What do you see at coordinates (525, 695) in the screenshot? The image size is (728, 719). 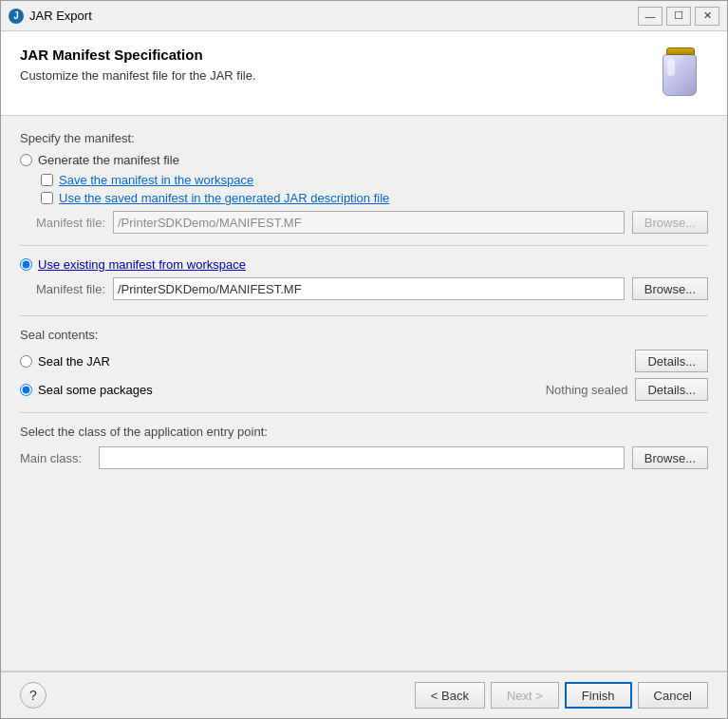 I see `next-button: Next >` at bounding box center [525, 695].